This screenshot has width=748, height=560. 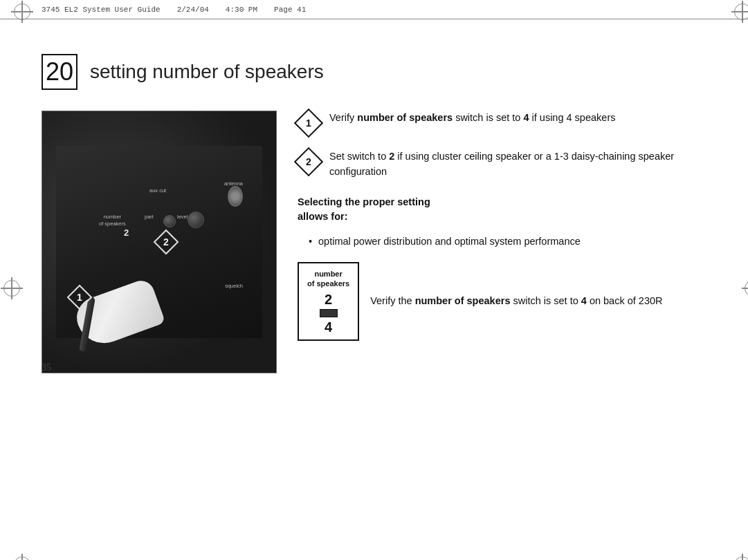 I want to click on diagram-value-4: 4, so click(x=328, y=327).